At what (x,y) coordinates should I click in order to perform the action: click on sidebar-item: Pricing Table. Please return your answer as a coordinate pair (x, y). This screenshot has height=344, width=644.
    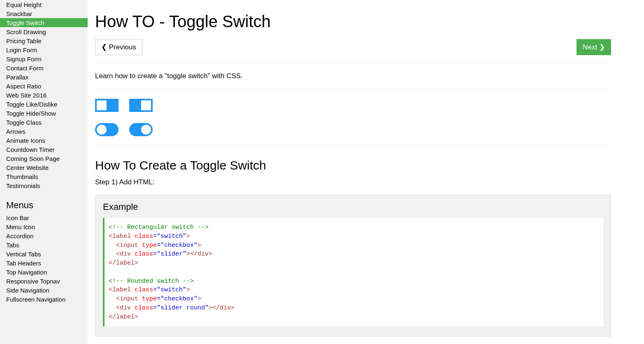
    Looking at the image, I should click on (44, 41).